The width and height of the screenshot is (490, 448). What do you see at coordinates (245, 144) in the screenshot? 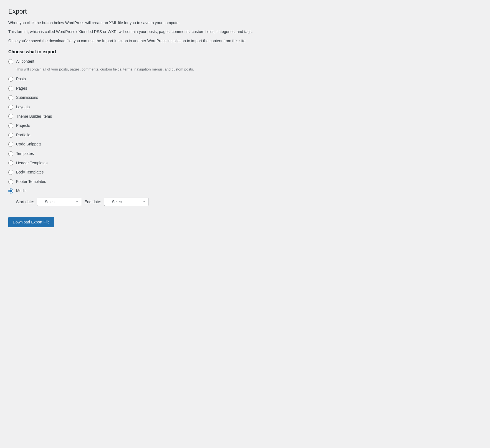
I see `option-code-snippets: Code Snippets` at bounding box center [245, 144].